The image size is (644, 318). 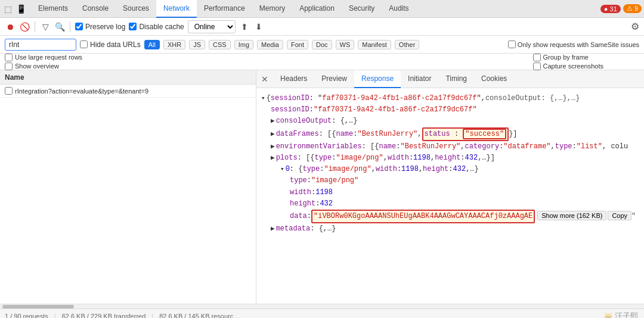 What do you see at coordinates (265, 79) in the screenshot?
I see `close-button: ✕` at bounding box center [265, 79].